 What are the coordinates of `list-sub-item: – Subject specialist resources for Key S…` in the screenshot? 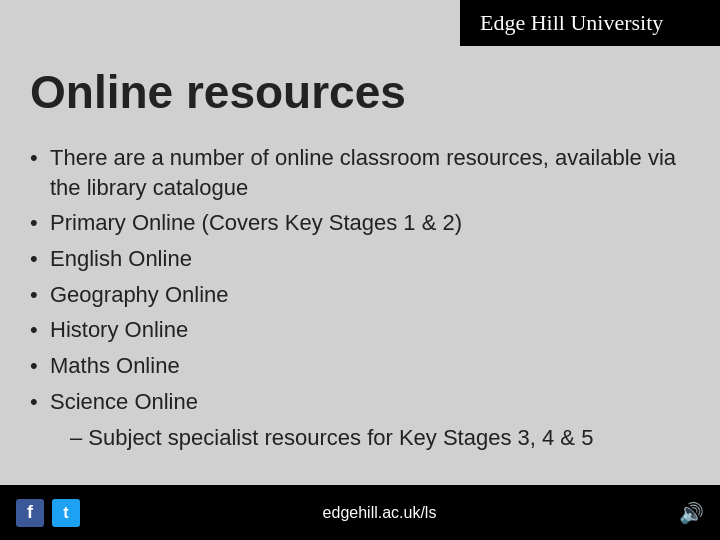 It's located at (360, 438).